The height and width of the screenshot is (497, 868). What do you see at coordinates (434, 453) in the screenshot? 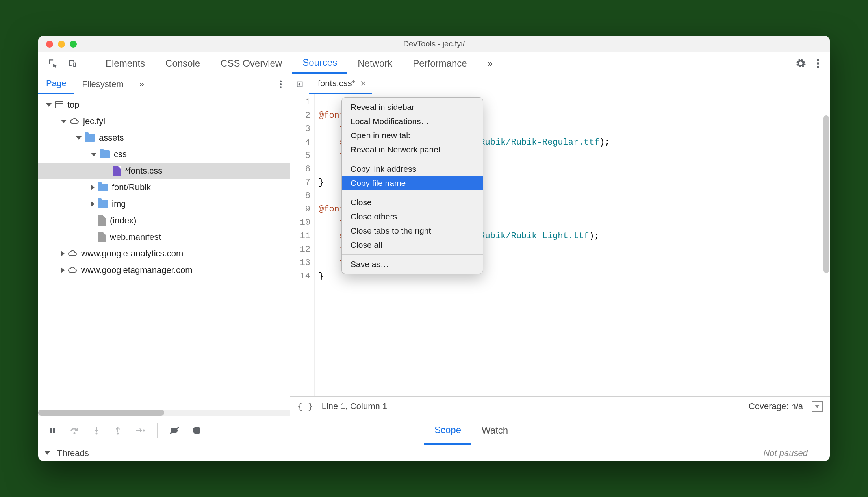
I see `threads-row: Threads Not paused` at bounding box center [434, 453].